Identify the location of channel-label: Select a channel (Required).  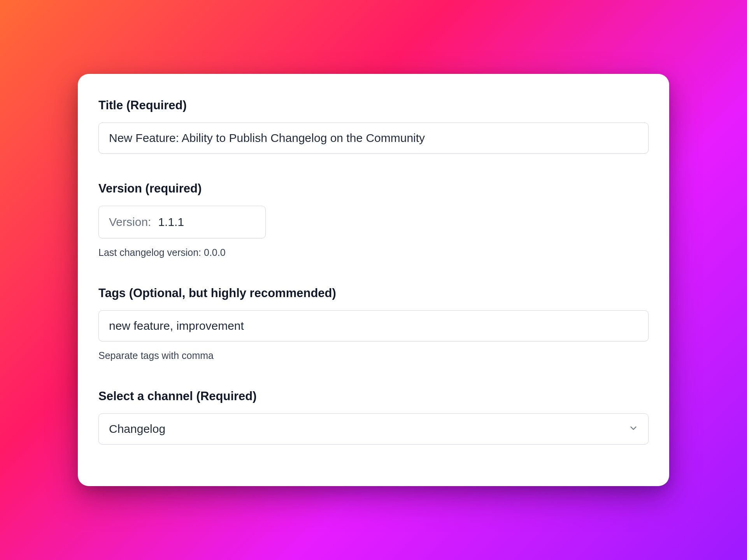
(374, 396).